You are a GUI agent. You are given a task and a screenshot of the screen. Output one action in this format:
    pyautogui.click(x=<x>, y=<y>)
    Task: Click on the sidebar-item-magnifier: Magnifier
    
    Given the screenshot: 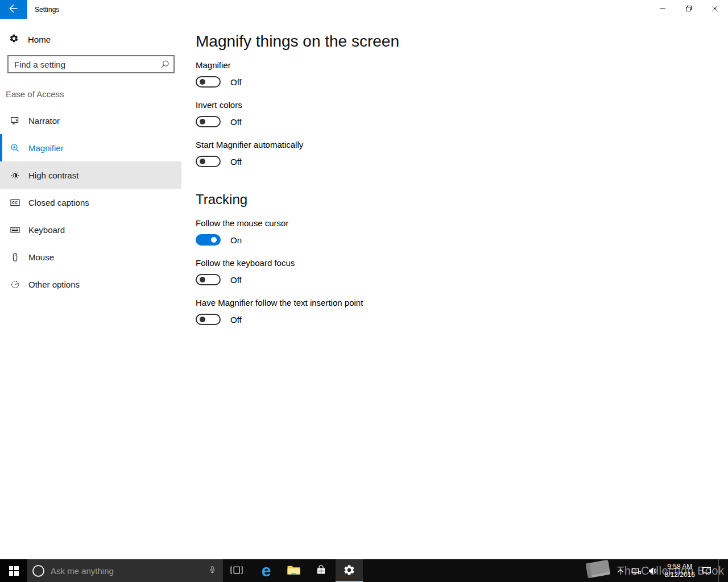 What is the action you would take?
    pyautogui.click(x=91, y=148)
    